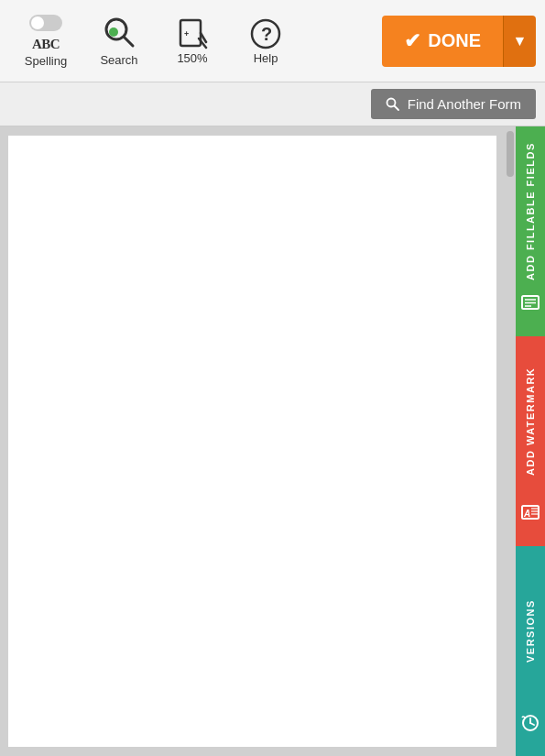 The height and width of the screenshot is (756, 545). Describe the element at coordinates (119, 41) in the screenshot. I see `search-button: Search` at that location.